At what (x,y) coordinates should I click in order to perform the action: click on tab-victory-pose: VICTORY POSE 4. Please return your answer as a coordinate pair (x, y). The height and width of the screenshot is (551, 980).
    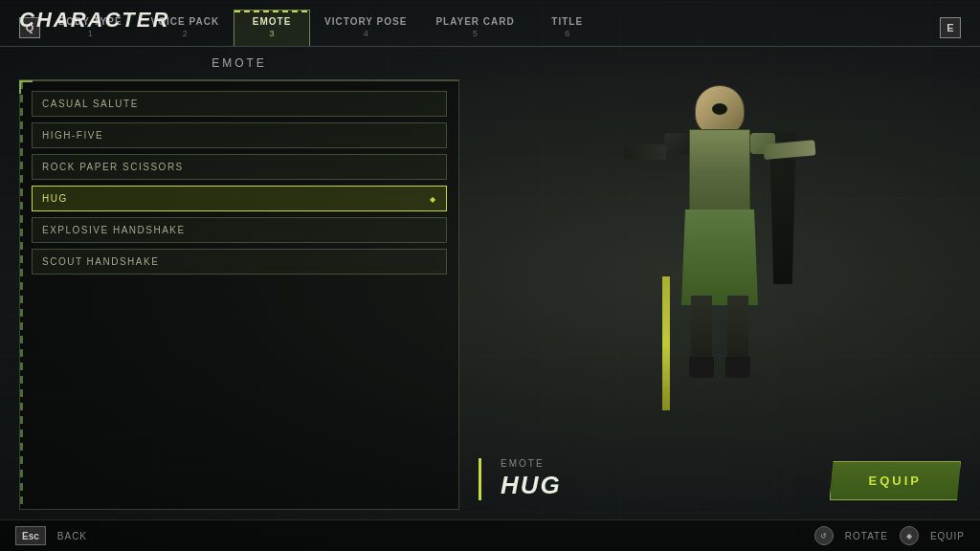
    Looking at the image, I should click on (366, 28).